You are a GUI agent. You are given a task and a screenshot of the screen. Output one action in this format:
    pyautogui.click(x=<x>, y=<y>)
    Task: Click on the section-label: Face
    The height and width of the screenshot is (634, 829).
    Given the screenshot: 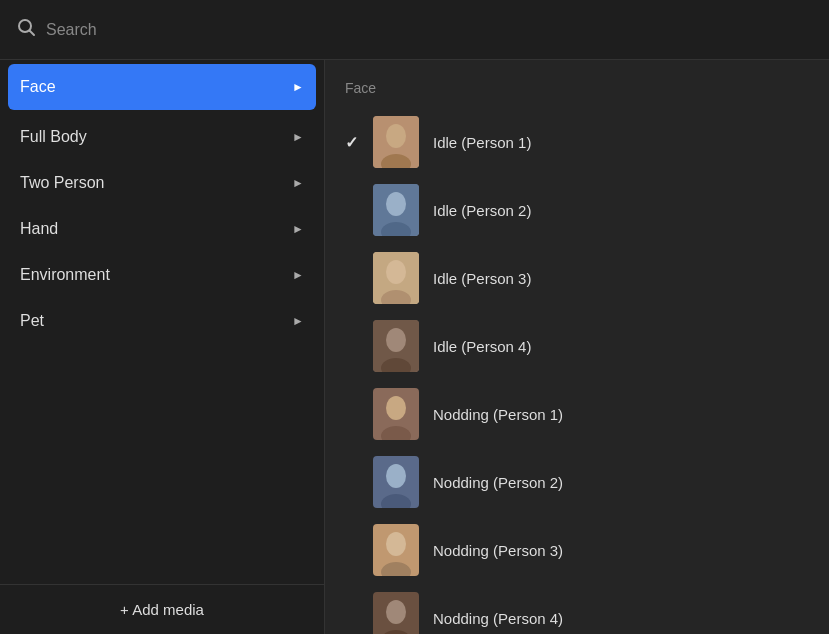 What is the action you would take?
    pyautogui.click(x=577, y=92)
    